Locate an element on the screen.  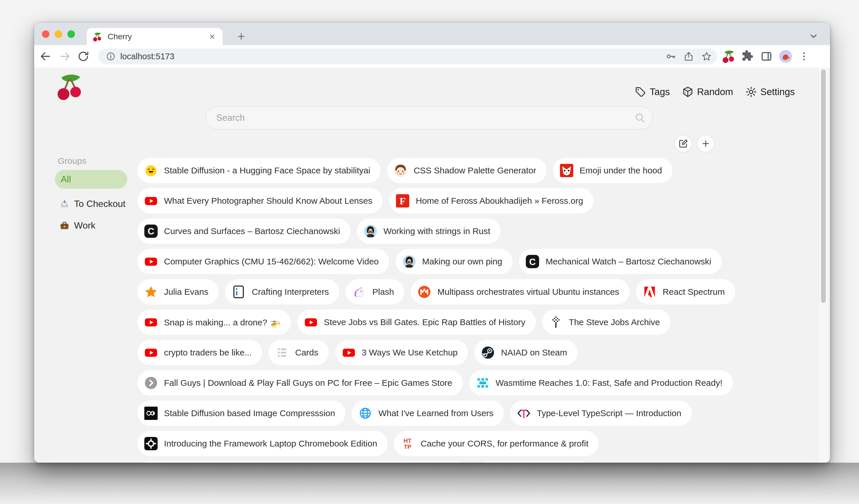
bookmark-label: What Every Photographer Should Know Abou… is located at coordinates (268, 201).